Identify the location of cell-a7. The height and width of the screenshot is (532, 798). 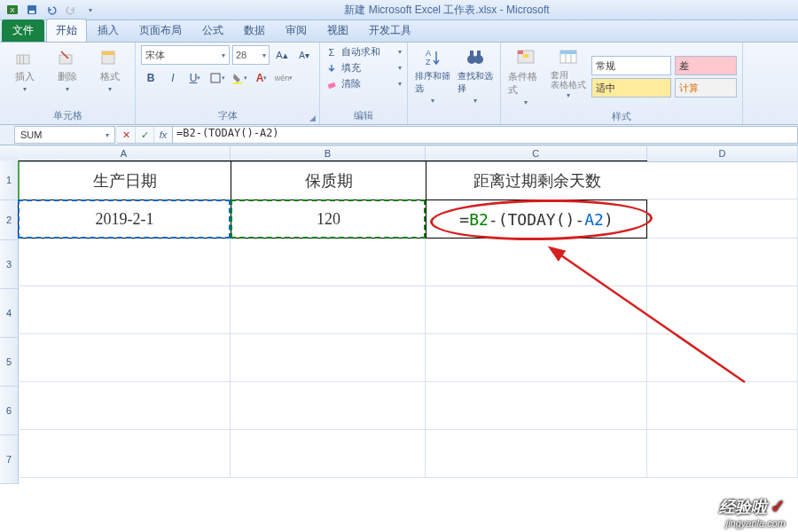
(124, 454).